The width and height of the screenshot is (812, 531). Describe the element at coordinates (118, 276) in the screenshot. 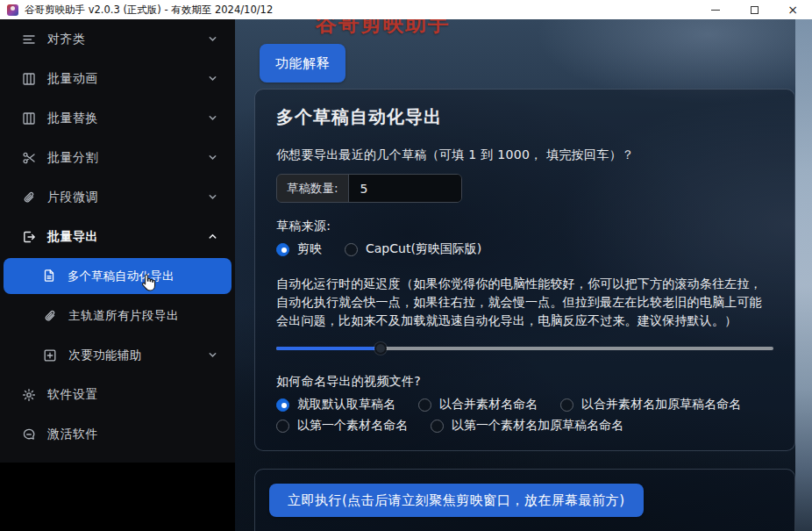

I see `sidebar-item-multi-draft-export: 多个草稿自动化导出` at that location.